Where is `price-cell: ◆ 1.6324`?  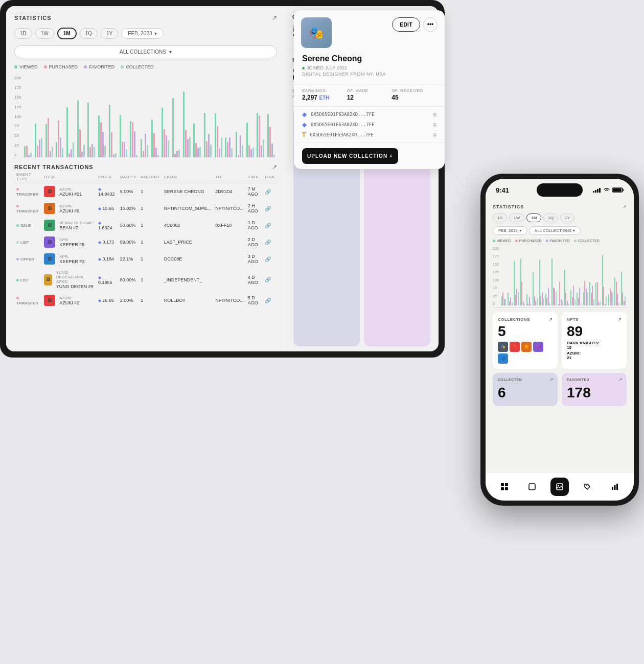
price-cell: ◆ 1.6324 is located at coordinates (107, 226).